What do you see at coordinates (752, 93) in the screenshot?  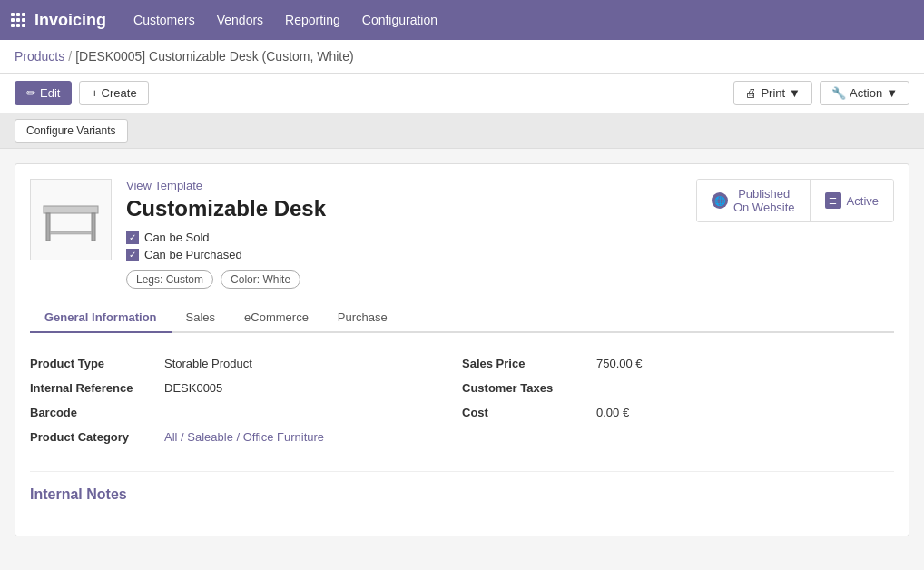 I see `print-icon: 🖨` at bounding box center [752, 93].